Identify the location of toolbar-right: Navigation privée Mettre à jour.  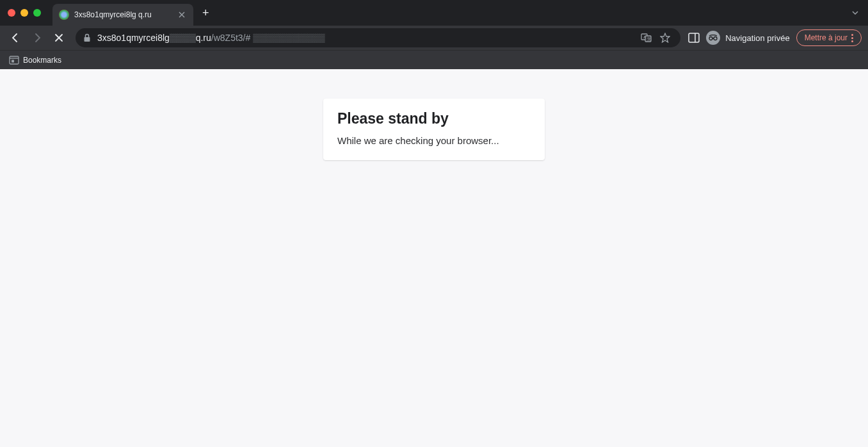
(775, 38).